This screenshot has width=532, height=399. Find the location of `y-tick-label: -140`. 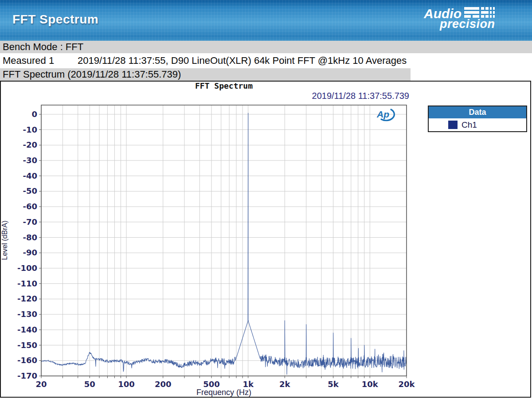

y-tick-label: -140 is located at coordinates (27, 330).